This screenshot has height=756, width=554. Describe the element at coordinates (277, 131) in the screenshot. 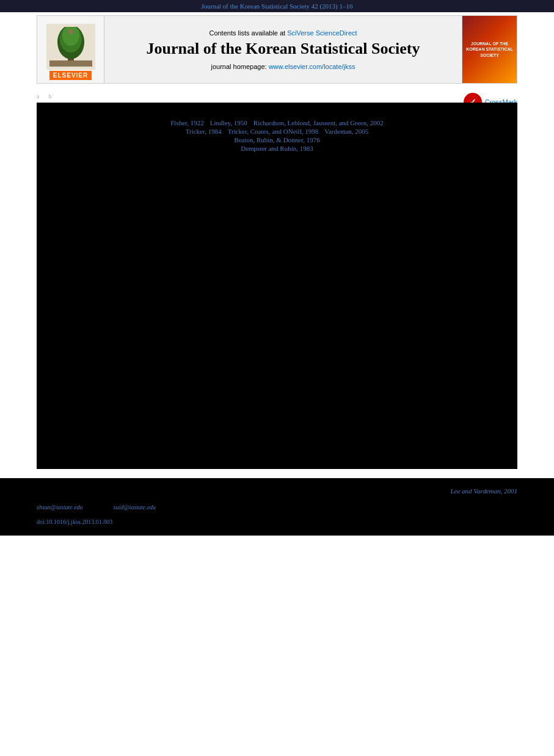

I see `ref-line-2: Tricker, 1984 Tricker, Coates, and ONeil…` at that location.